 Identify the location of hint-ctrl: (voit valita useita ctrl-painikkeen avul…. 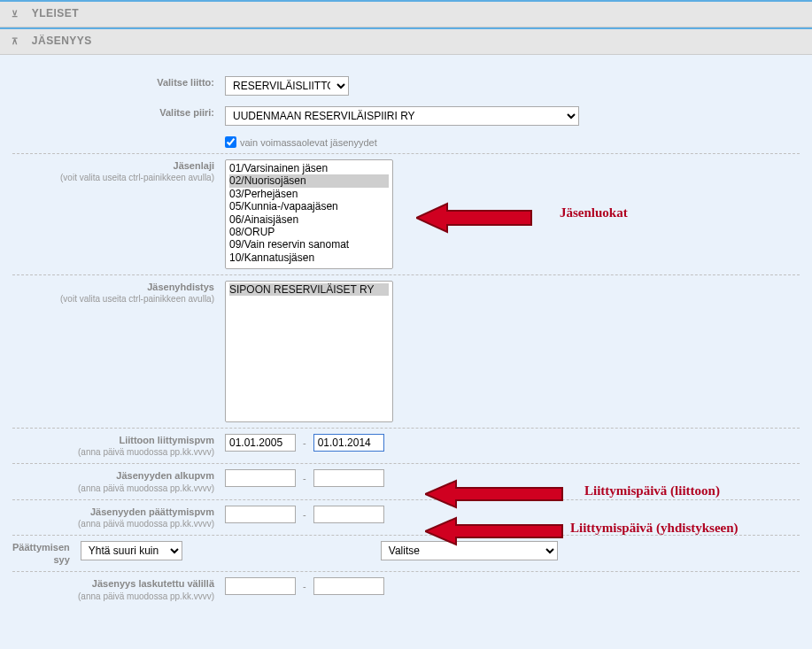
(113, 177).